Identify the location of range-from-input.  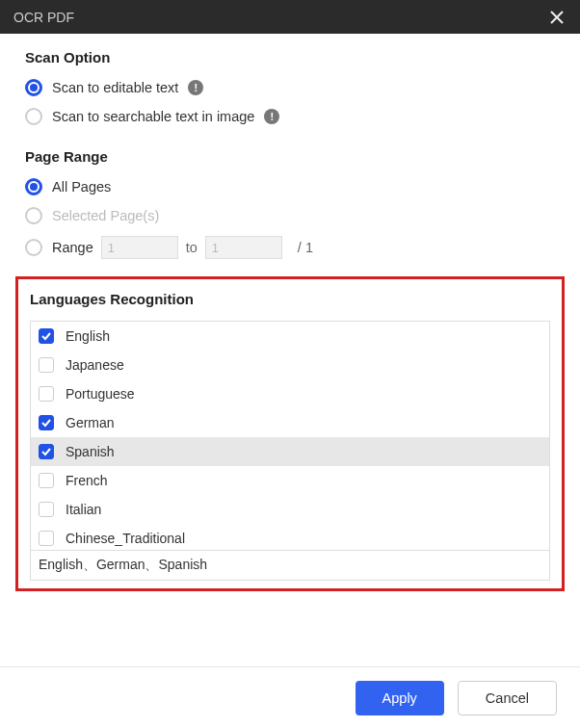
(140, 247).